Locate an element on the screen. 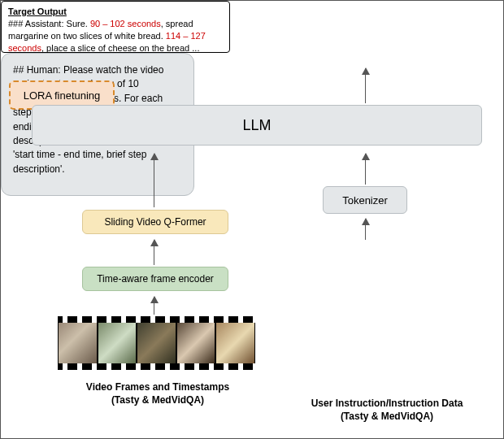  arrow-tokenizer-to-llm is located at coordinates (366, 169).